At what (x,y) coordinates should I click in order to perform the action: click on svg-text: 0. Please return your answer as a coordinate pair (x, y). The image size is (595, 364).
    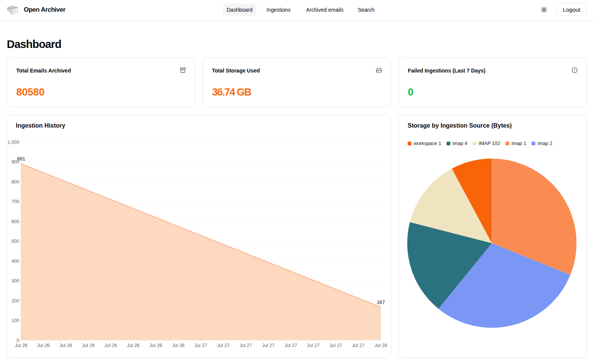
    Looking at the image, I should click on (18, 341).